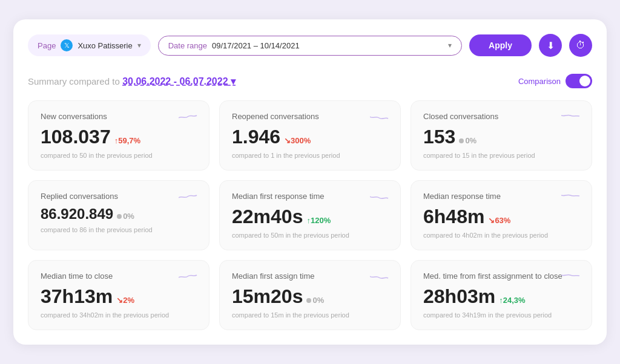 Image resolution: width=620 pixels, height=364 pixels. I want to click on card-title: Median first response time, so click(310, 196).